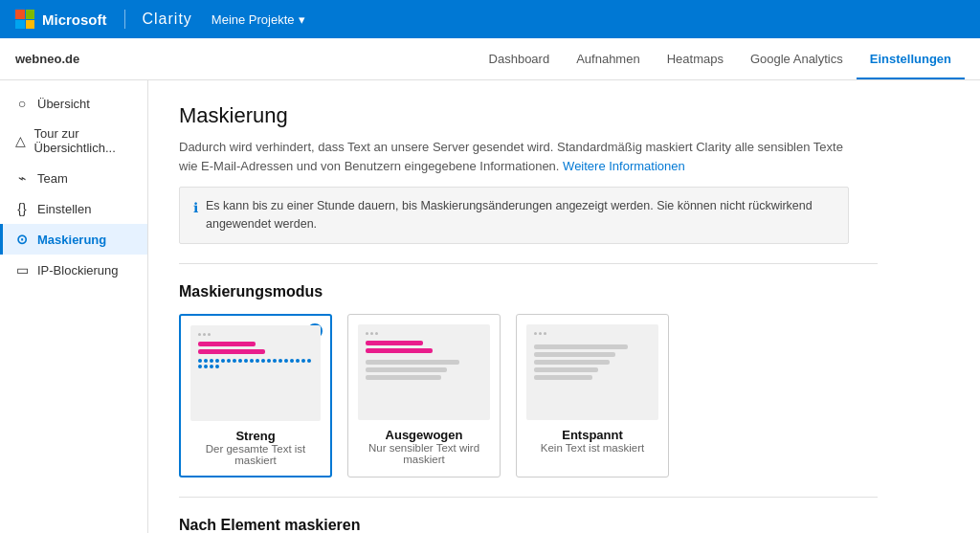 The image size is (980, 533). What do you see at coordinates (64, 209) in the screenshot?
I see `sidebar-item-label: Einstellen` at bounding box center [64, 209].